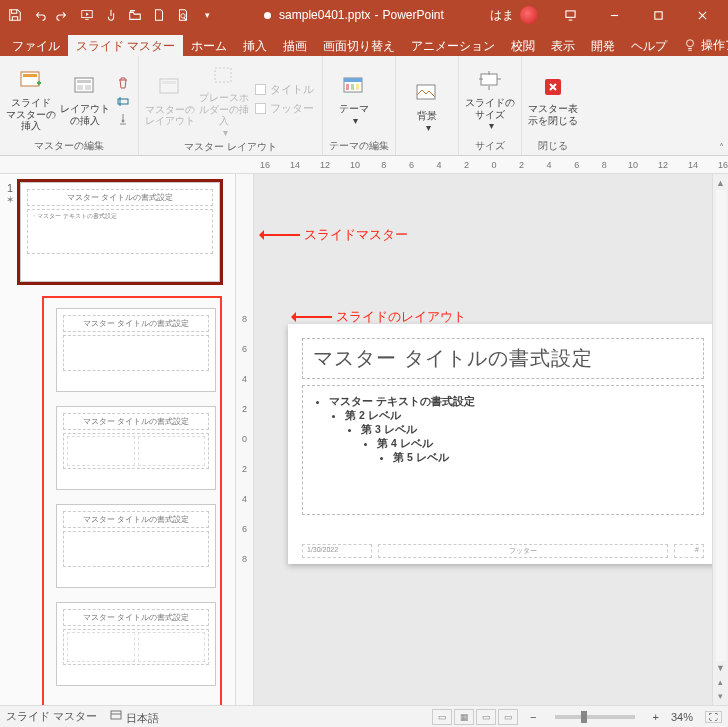  I want to click on fit-to-window-icon: ⛶, so click(714, 717).